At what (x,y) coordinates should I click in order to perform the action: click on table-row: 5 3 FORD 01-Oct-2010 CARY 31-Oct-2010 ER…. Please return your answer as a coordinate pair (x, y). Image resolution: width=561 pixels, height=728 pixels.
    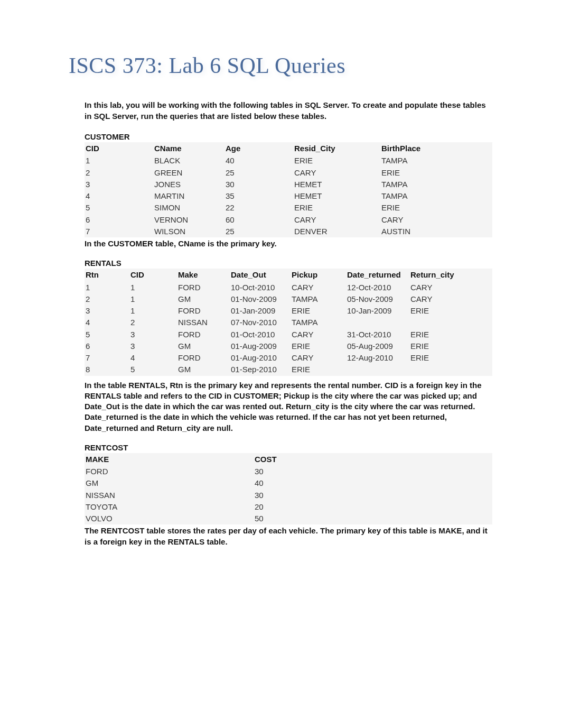
    Looking at the image, I should click on (288, 335).